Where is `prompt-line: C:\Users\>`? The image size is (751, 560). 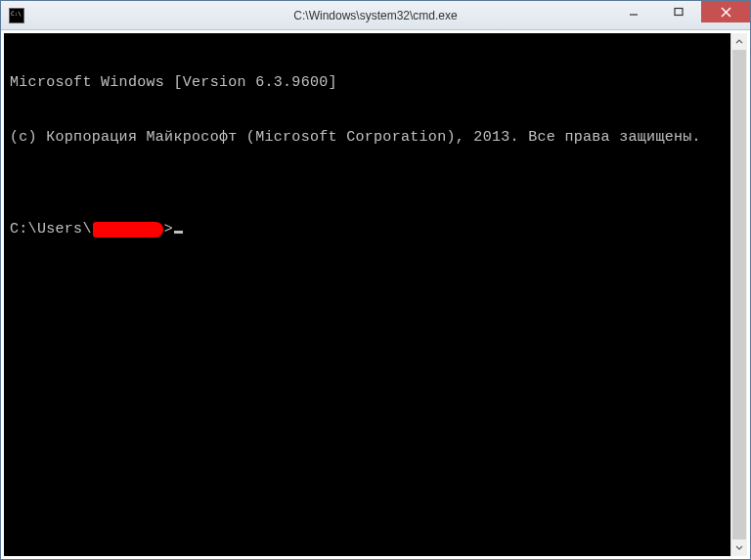 prompt-line: C:\Users\> is located at coordinates (368, 231).